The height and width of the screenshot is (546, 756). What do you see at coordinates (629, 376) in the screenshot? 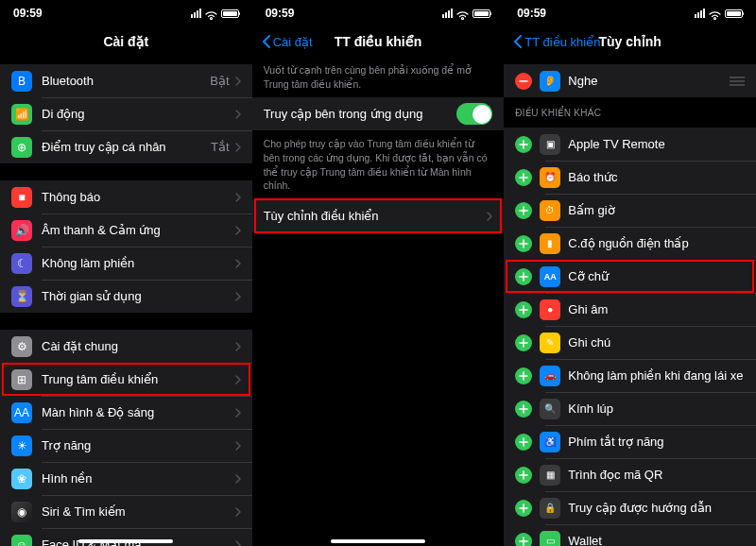
I see `more-control-row: 🚗 Không làm phiền khi đang lái xe` at bounding box center [629, 376].